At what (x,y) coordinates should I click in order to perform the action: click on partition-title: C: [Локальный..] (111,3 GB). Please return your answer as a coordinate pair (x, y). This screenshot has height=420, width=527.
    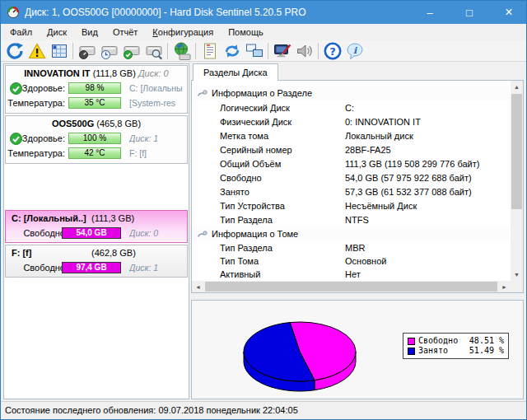
    Looking at the image, I should click on (96, 219).